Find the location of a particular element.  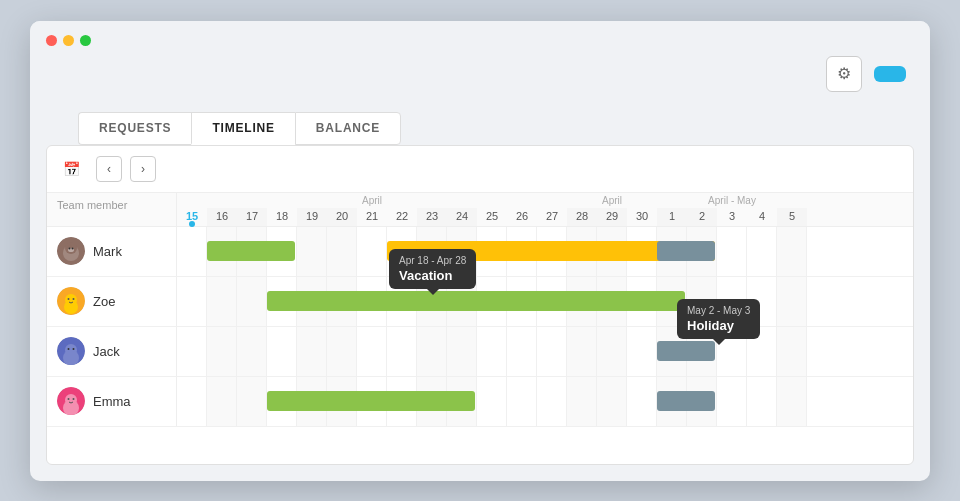

table-row: Mark is located at coordinates (480, 252).